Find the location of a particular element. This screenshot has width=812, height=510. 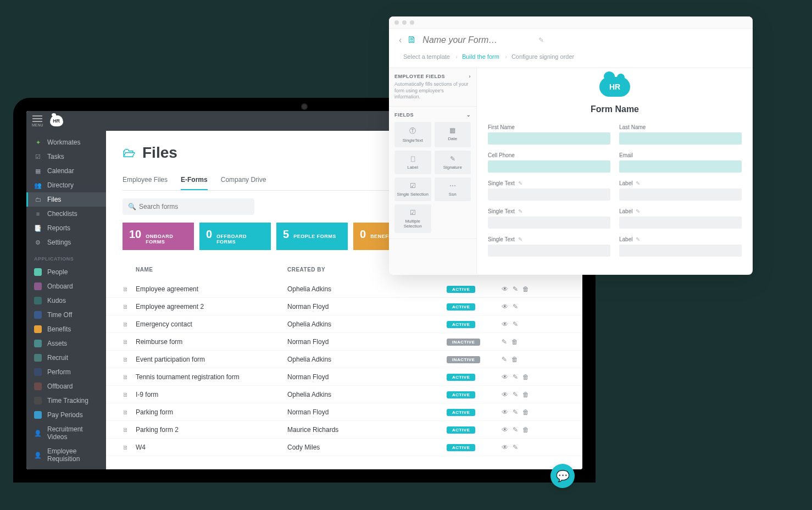

sidebar-app-assets: Assets is located at coordinates (66, 343).